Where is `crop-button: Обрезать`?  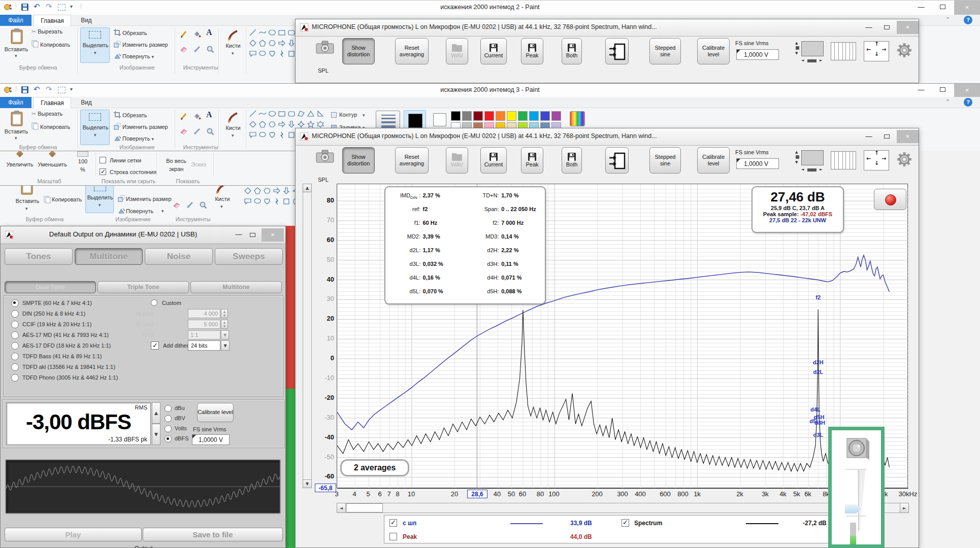
crop-button: Обрезать is located at coordinates (130, 115).